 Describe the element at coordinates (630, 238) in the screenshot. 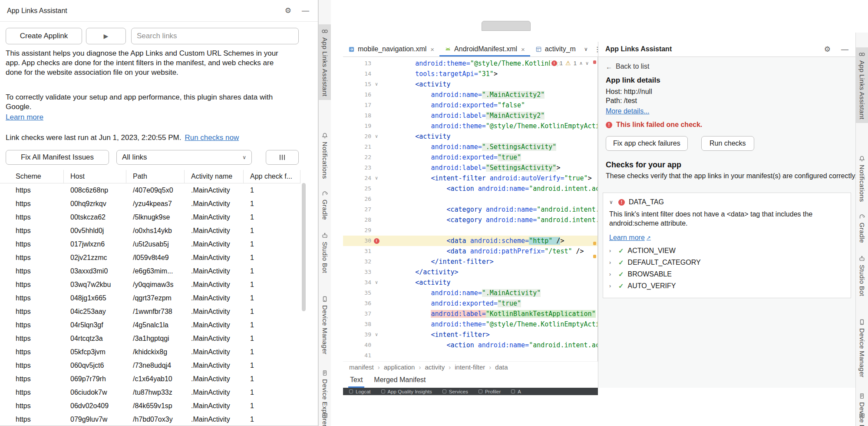

I see `learn-more-link: Learn more ↗` at that location.